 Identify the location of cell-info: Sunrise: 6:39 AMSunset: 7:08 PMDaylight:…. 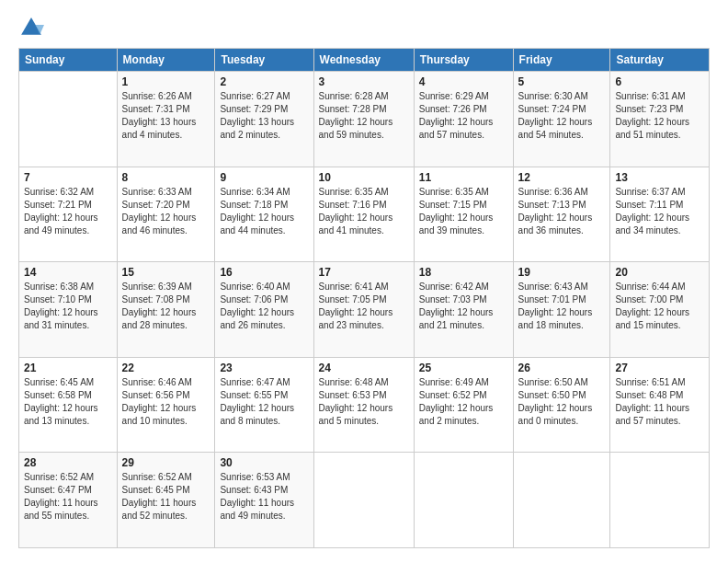
(166, 306).